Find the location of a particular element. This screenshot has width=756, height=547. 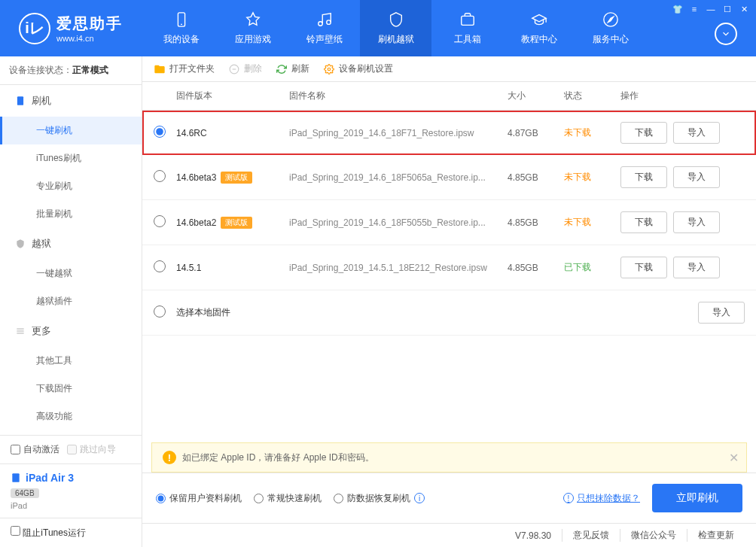

header-sync-icon is located at coordinates (726, 34).